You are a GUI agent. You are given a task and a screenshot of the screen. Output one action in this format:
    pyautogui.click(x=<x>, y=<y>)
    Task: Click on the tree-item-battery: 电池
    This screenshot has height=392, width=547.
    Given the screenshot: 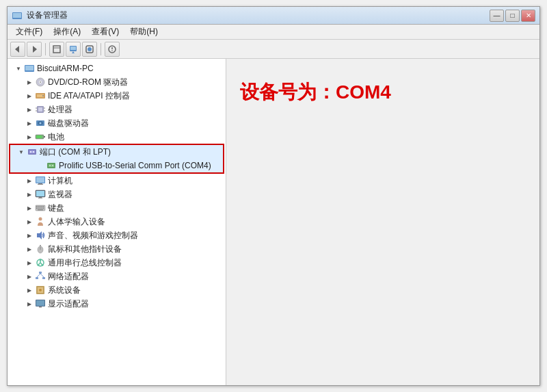 What is the action you would take?
    pyautogui.click(x=116, y=137)
    